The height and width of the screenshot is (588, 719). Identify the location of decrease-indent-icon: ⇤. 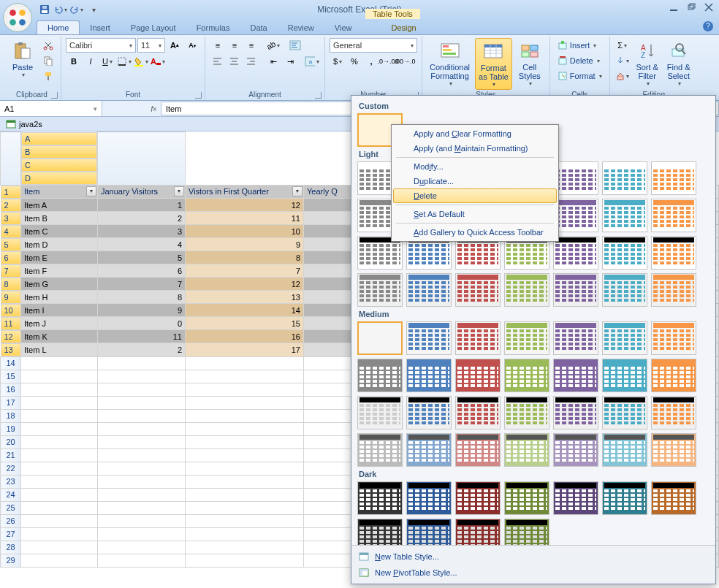
(273, 61).